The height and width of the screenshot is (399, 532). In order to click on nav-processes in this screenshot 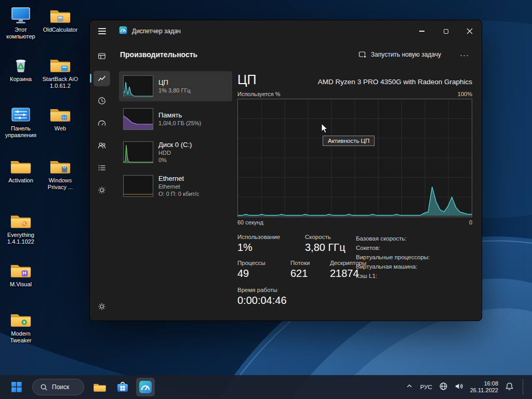, I will do `click(102, 56)`.